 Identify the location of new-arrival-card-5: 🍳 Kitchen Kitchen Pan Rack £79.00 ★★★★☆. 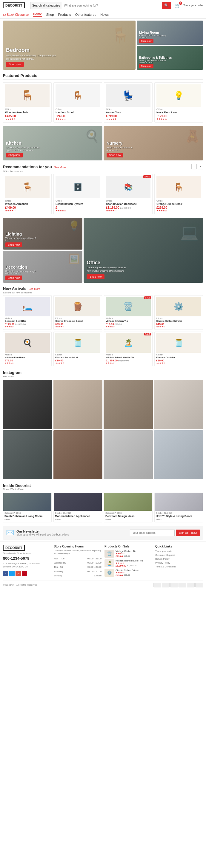
(27, 349).